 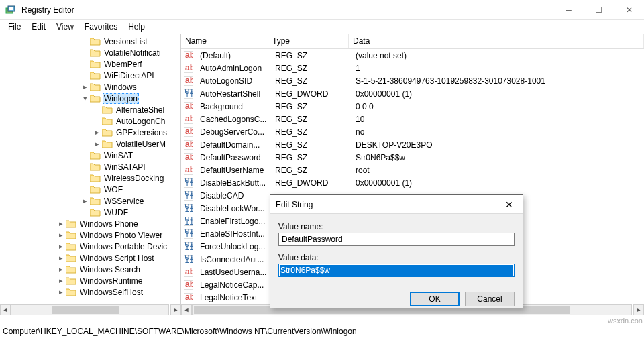 What do you see at coordinates (91, 64) in the screenshot?
I see `tree-item: WbemPerf` at bounding box center [91, 64].